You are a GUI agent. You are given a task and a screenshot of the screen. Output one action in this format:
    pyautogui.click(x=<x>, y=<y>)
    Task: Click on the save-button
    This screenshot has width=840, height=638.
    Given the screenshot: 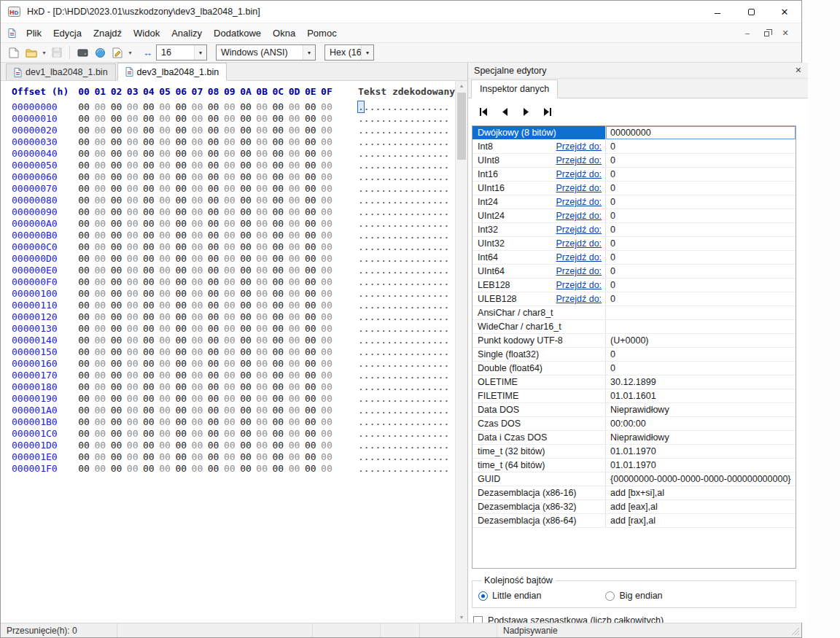 What is the action you would take?
    pyautogui.click(x=57, y=52)
    